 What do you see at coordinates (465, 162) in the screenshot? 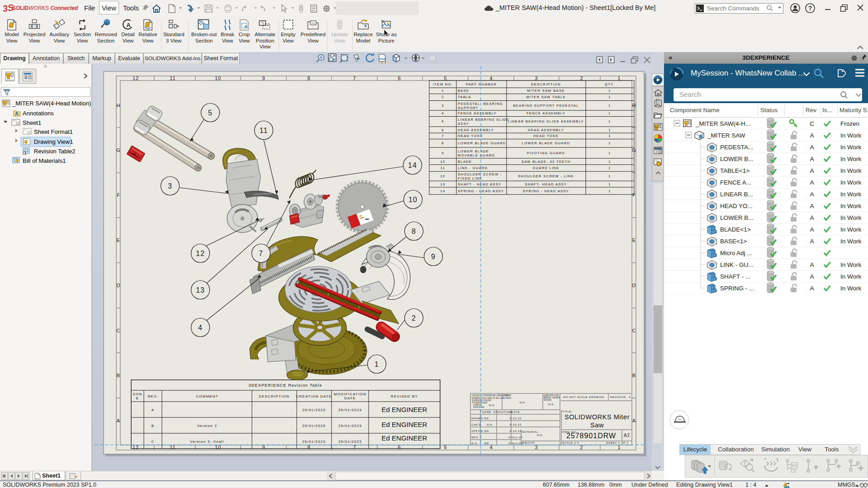
I see `svg-text: BLADE` at bounding box center [465, 162].